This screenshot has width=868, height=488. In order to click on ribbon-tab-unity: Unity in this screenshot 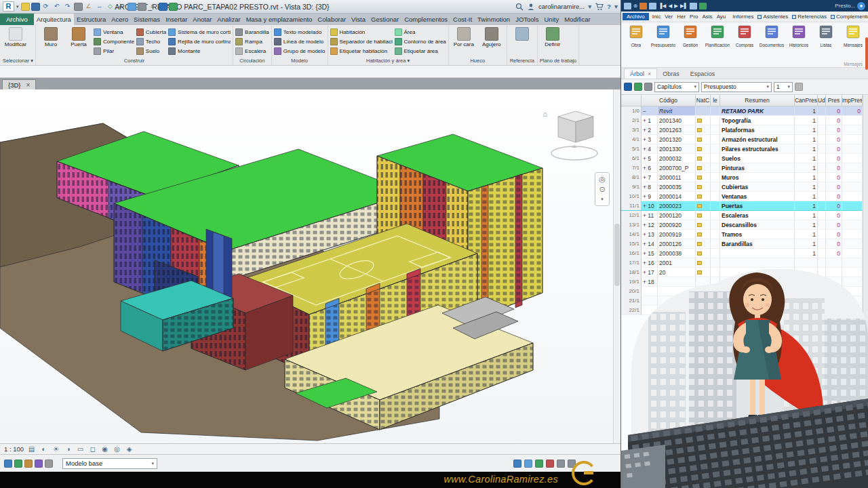, I will do `click(551, 19)`.